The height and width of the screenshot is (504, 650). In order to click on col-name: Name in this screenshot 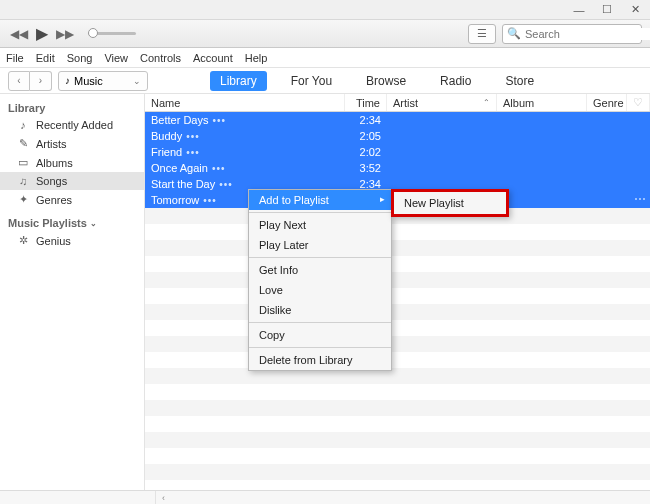, I will do `click(245, 102)`.